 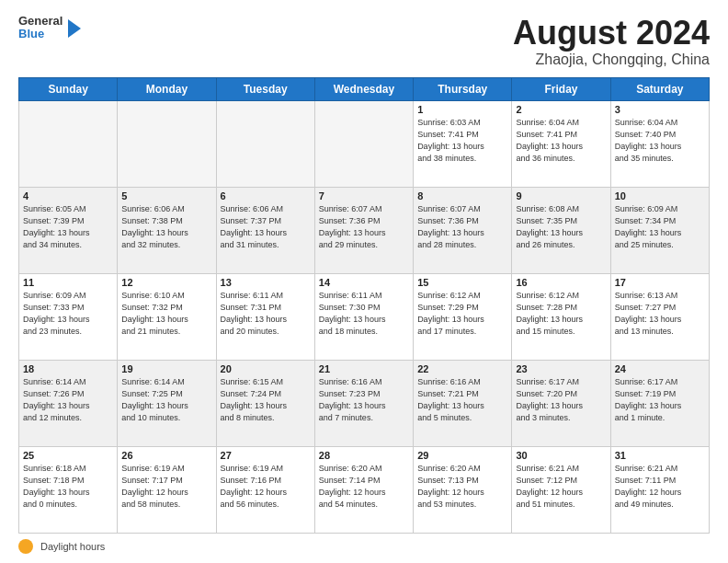 What do you see at coordinates (660, 369) in the screenshot?
I see `day-number: 24` at bounding box center [660, 369].